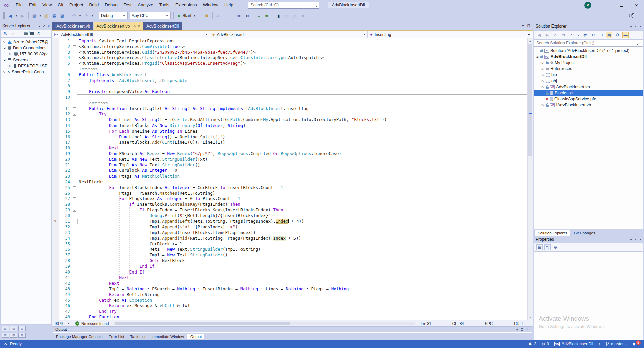 This screenshot has width=644, height=348. Describe the element at coordinates (26, 72) in the screenshot. I see `tree-item-sharepoint-conn: ▷SSharePoint Conn` at that location.